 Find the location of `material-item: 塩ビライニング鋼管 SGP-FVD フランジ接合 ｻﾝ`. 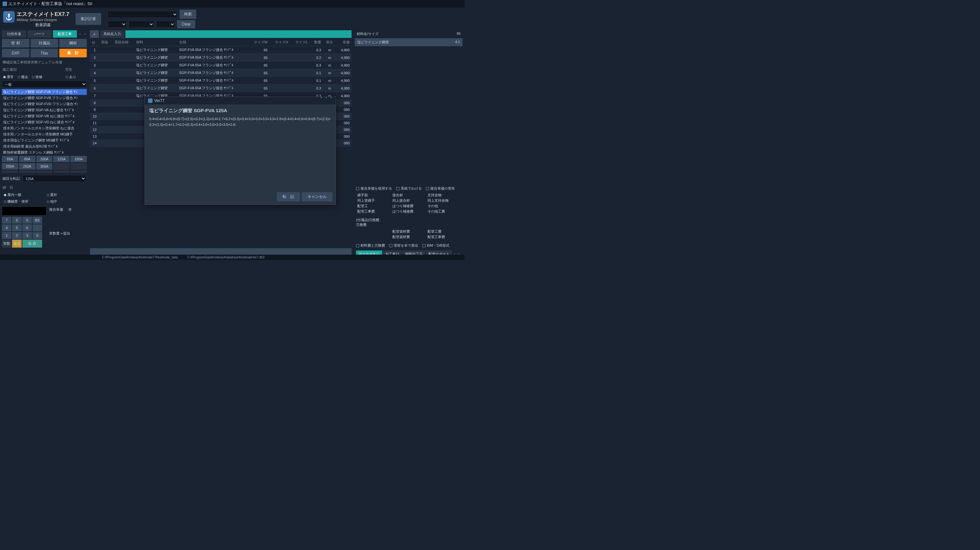

material-item: 塩ビライニング鋼管 SGP-FVD フランジ接合 ｻﾝ is located at coordinates (44, 104).